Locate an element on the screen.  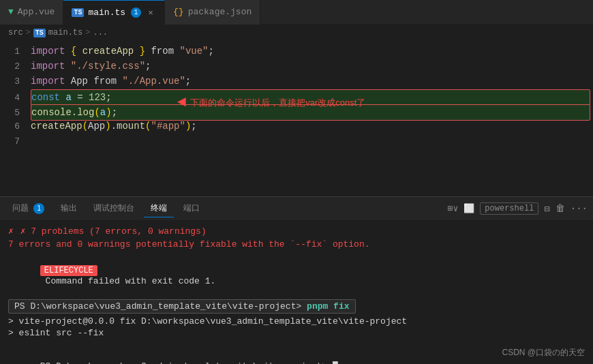
tab-label-package-json: package.json is located at coordinates (220, 12).